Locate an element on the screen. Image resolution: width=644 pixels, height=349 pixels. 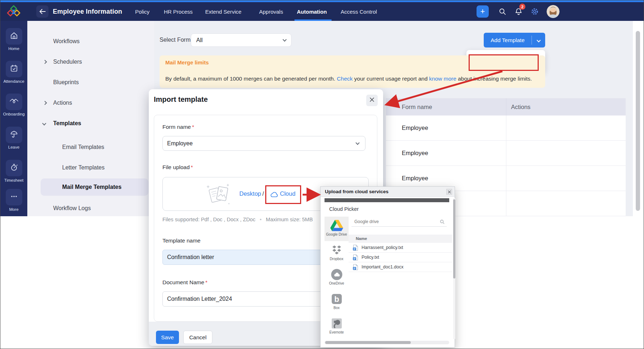
sidebar-item-onboarding: Onboarding is located at coordinates (14, 105).